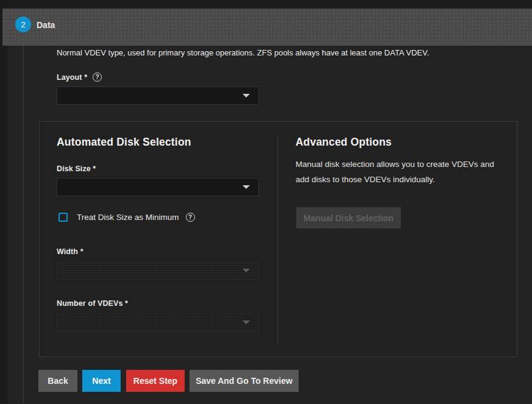 This screenshot has height=404, width=532. What do you see at coordinates (98, 77) in the screenshot?
I see `layout-help-icon: ?` at bounding box center [98, 77].